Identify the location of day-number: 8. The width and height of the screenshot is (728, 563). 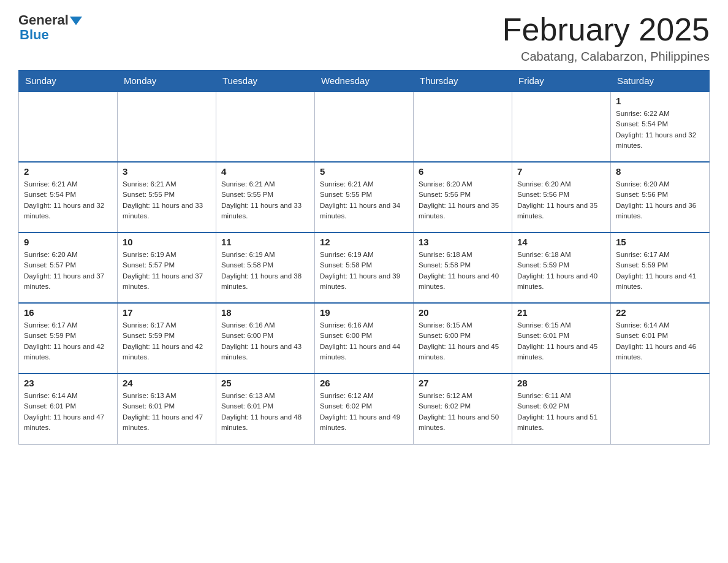
(660, 172).